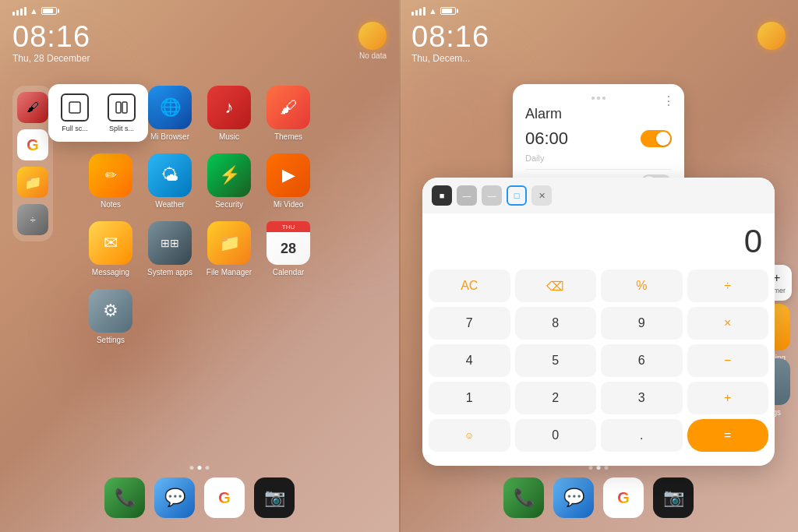 This screenshot has width=798, height=532. I want to click on page-dots-left, so click(200, 467).